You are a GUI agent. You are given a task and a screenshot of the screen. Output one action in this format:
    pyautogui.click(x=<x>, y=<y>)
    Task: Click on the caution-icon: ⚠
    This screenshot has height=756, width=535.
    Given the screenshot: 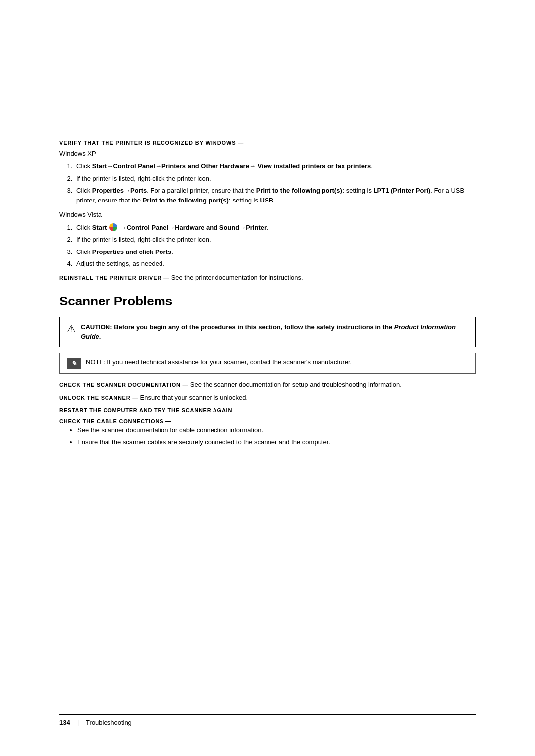 What is the action you would take?
    pyautogui.click(x=71, y=329)
    